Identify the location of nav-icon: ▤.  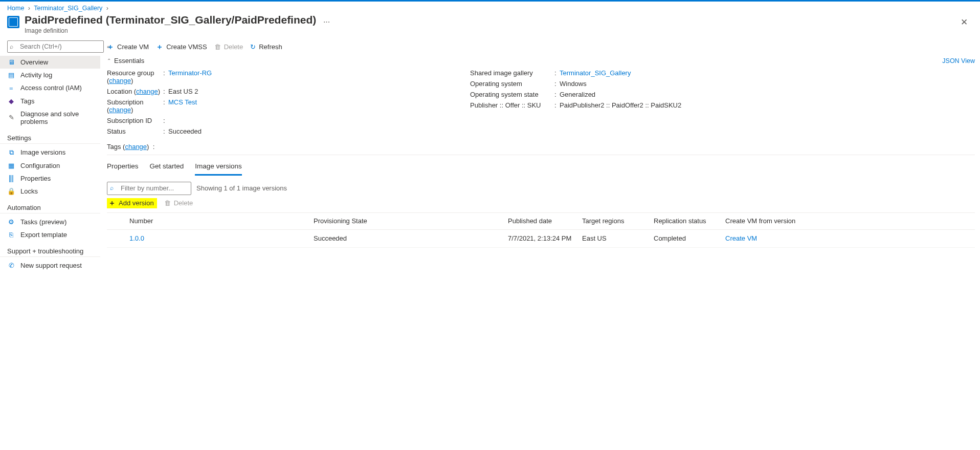
(11, 75).